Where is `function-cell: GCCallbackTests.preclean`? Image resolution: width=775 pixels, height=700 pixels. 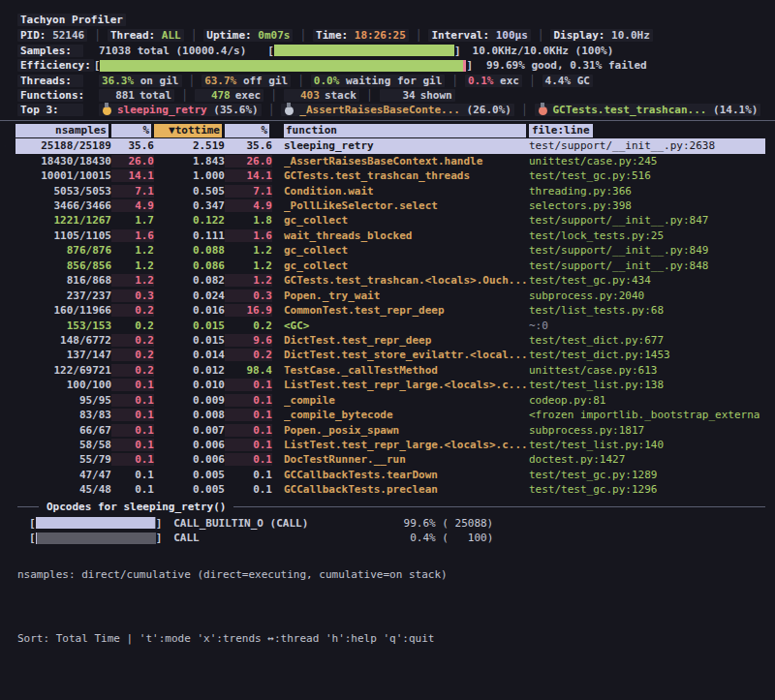
function-cell: GCCallbackTests.preclean is located at coordinates (407, 490).